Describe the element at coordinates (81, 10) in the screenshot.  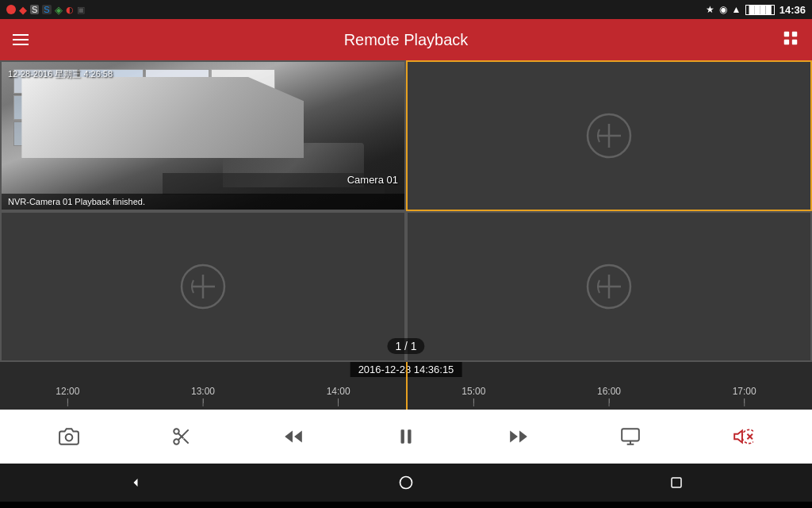
I see `app-icon-7: ▣` at that location.